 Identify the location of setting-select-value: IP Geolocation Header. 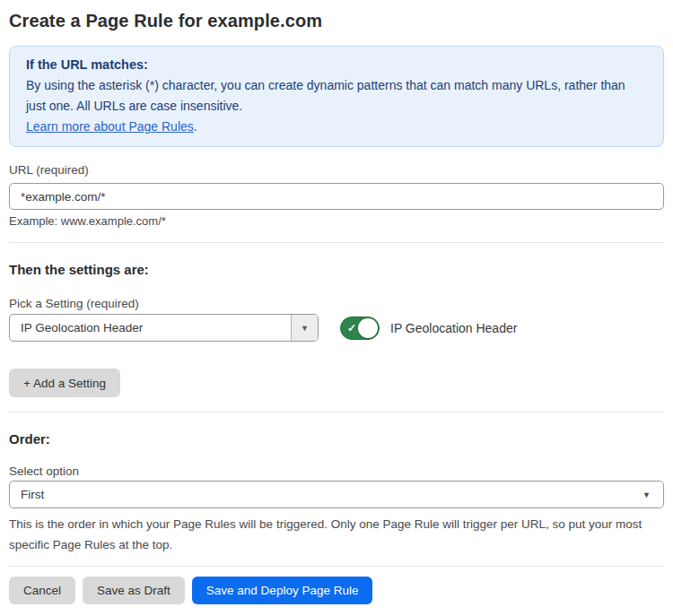
(151, 328).